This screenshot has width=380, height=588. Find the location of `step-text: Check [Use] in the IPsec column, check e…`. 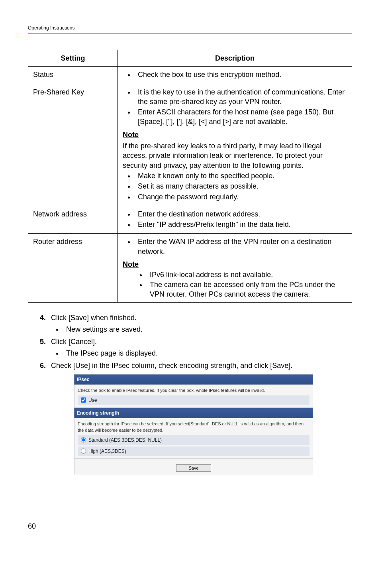

step-text: Check [Use] in the IPsec column, check e… is located at coordinates (172, 366).